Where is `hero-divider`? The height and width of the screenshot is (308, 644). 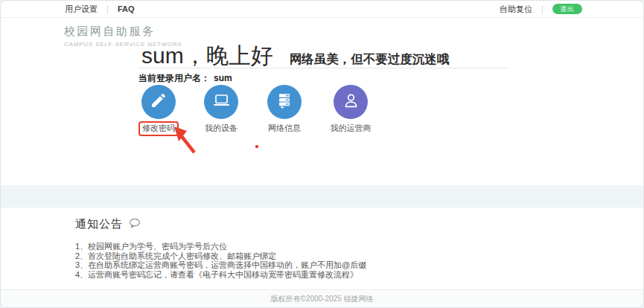
hero-divider is located at coordinates (324, 68).